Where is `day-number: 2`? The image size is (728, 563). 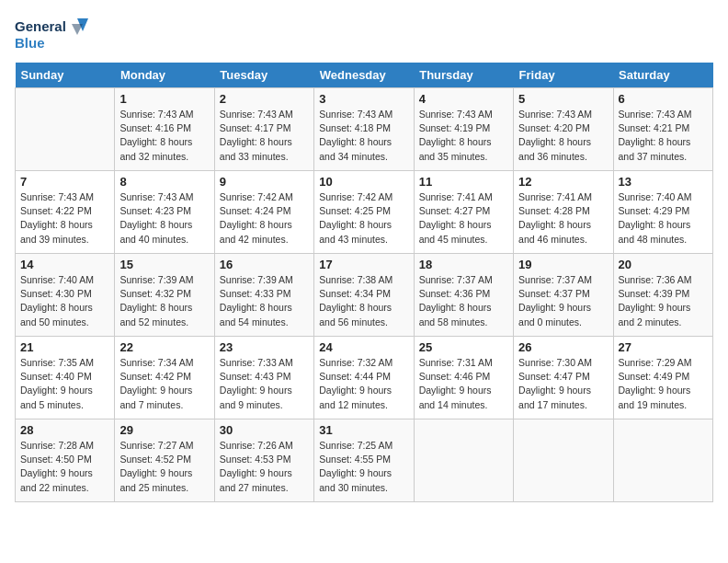
day-number: 2 is located at coordinates (265, 99).